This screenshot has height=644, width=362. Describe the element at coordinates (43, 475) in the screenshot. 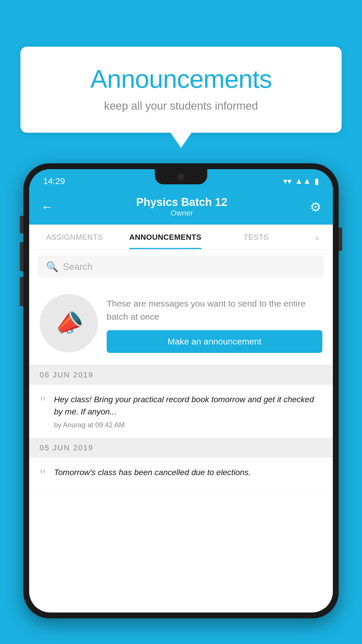

I see `quote-icon-2: "` at that location.